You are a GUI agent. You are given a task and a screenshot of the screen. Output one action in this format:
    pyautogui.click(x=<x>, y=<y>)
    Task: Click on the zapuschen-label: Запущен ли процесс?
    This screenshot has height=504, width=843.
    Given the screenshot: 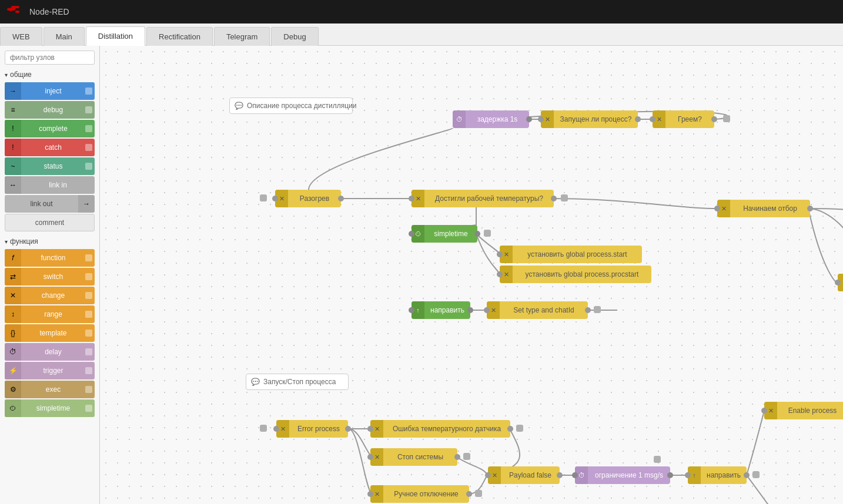 What is the action you would take?
    pyautogui.click(x=596, y=119)
    